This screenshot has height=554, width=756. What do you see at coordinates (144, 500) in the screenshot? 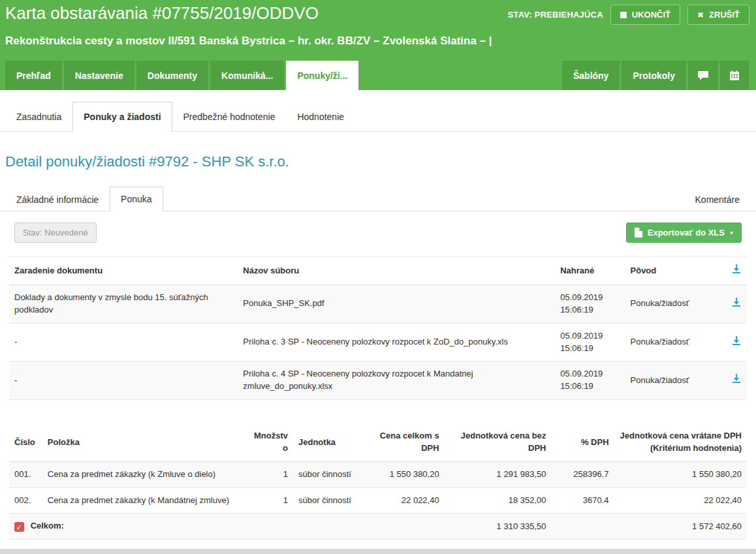
I see `item-name: Cena za predmet zákazky (k Mandátnej zml…` at bounding box center [144, 500].